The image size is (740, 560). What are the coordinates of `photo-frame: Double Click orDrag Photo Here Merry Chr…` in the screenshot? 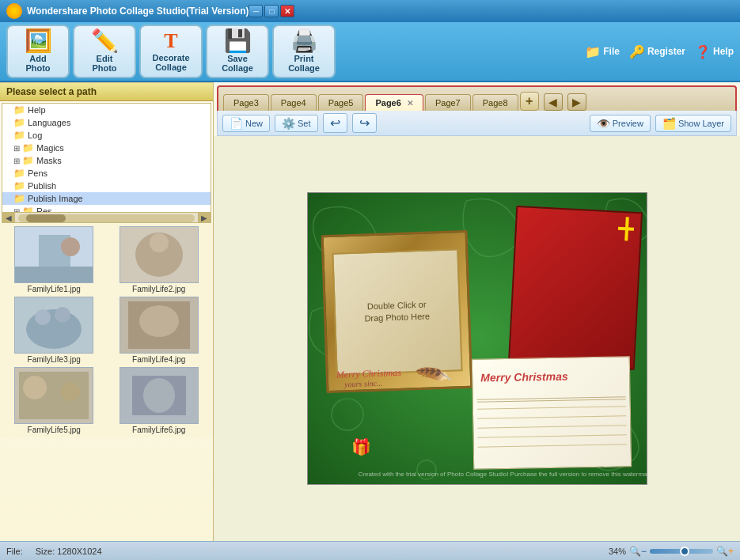 It's located at (397, 312).